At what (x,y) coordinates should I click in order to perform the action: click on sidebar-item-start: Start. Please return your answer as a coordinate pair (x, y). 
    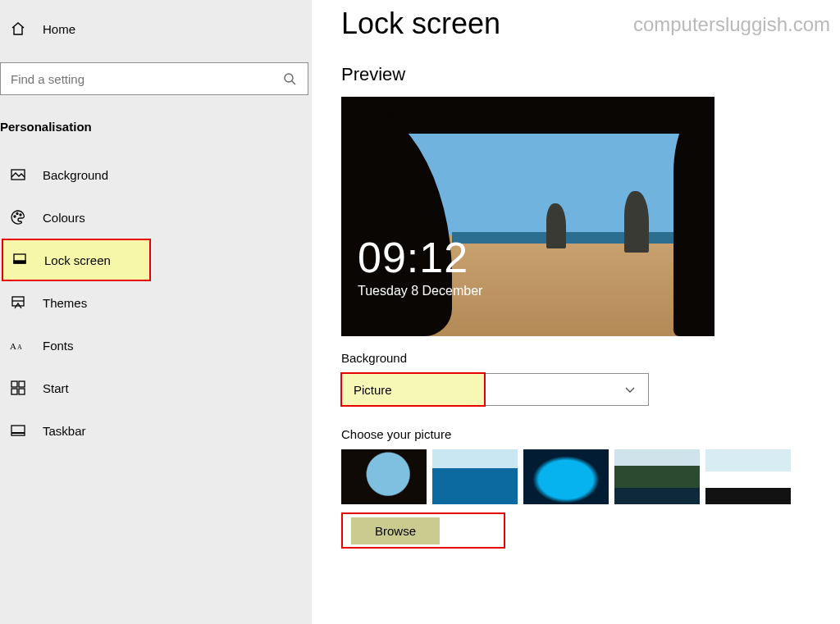
    Looking at the image, I should click on (156, 388).